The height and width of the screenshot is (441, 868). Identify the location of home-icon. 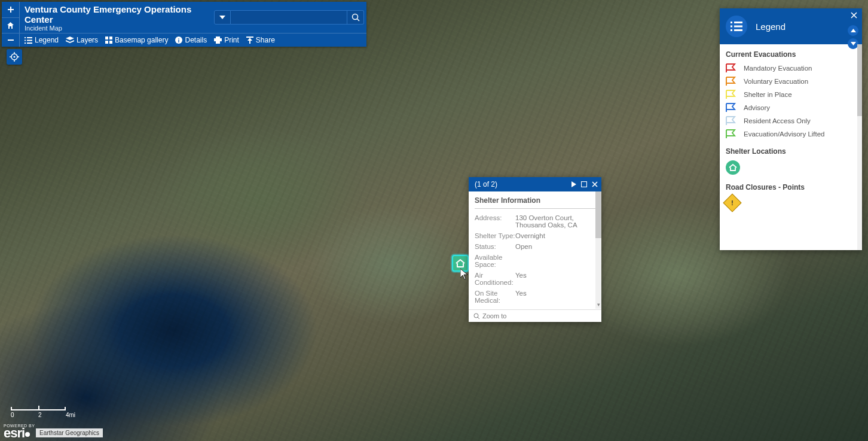
(11, 25).